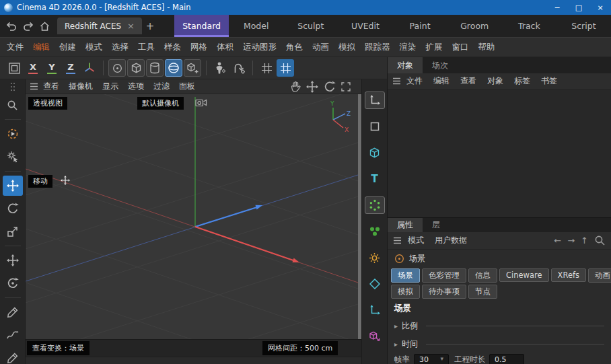  I want to click on menu-render: 渲染, so click(408, 47).